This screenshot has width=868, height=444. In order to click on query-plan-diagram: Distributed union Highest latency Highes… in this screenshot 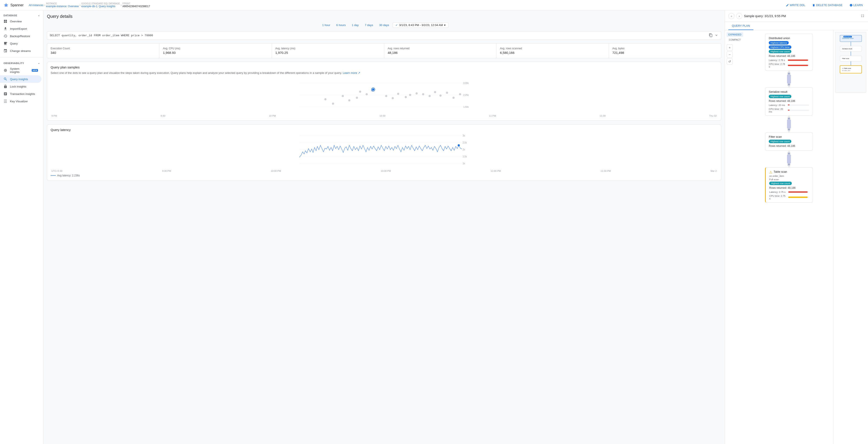, I will do `click(789, 237)`.